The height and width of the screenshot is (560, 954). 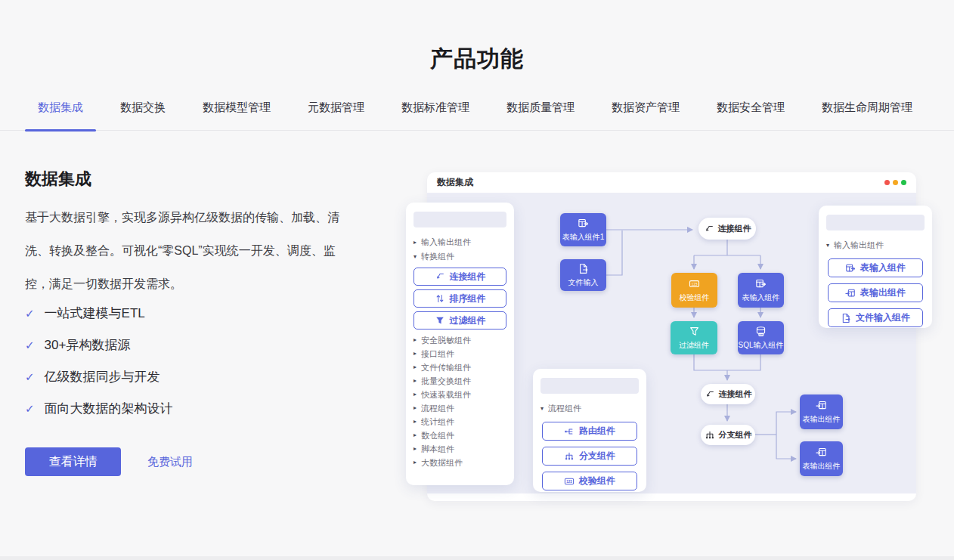 What do you see at coordinates (590, 431) in the screenshot?
I see `component-panel-flow: 流程组件 路由组件 分支组件 123 校验组件` at bounding box center [590, 431].